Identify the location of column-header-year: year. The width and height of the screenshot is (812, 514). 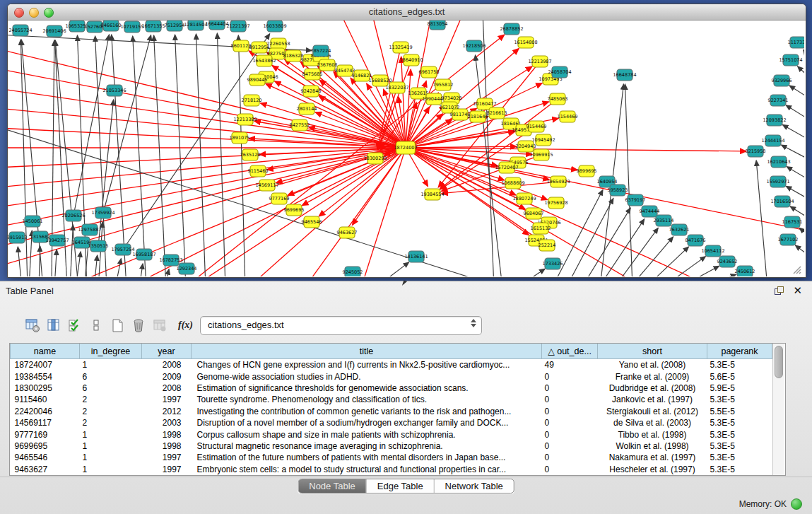
(167, 351).